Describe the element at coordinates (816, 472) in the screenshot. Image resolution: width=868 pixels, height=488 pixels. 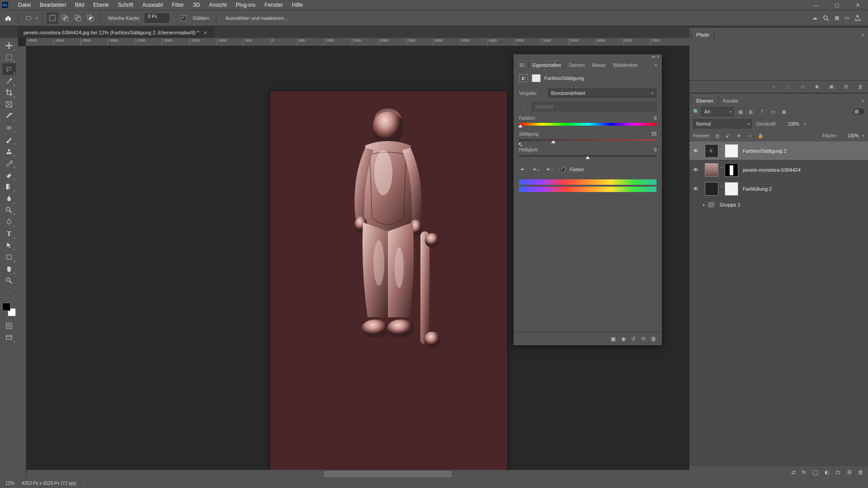
I see `add-mask-icon: ◯` at that location.